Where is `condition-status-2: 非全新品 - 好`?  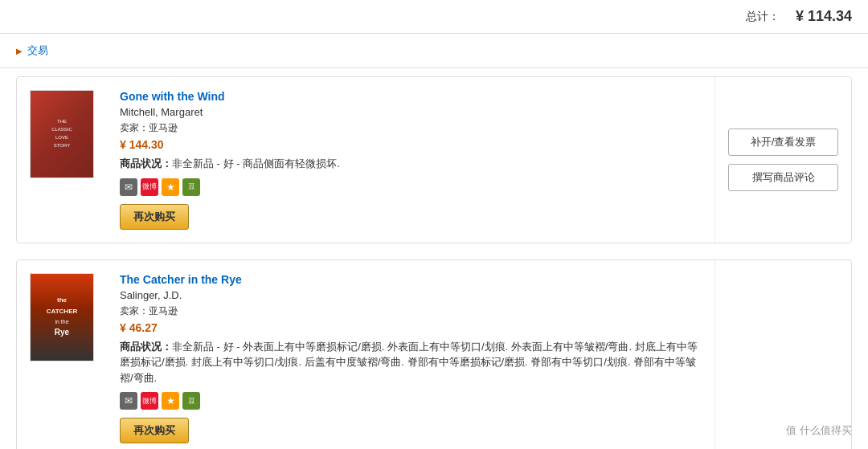 condition-status-2: 非全新品 - 好 is located at coordinates (203, 347).